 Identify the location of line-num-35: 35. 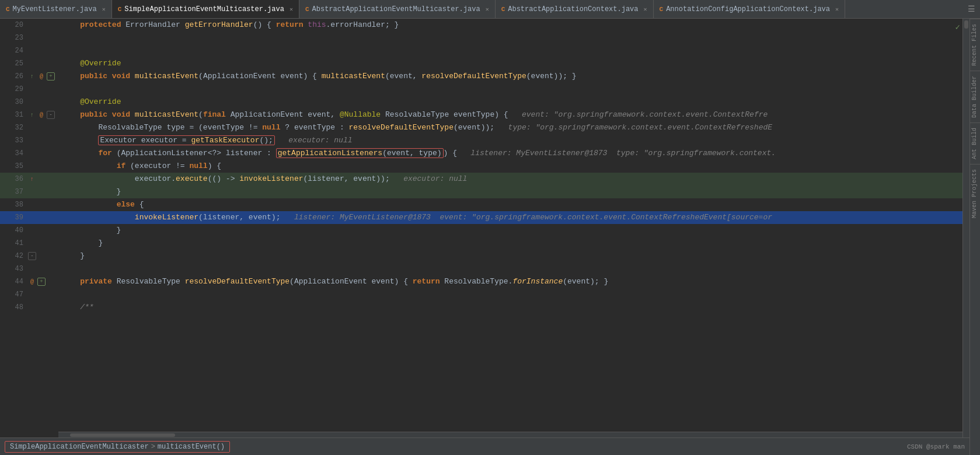
(14, 166).